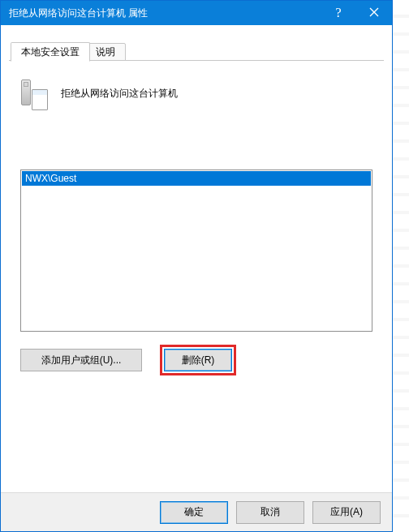 The width and height of the screenshot is (409, 532). Describe the element at coordinates (196, 13) in the screenshot. I see `titlebar: 拒绝从网络访问这台计算机 属性 ?` at that location.